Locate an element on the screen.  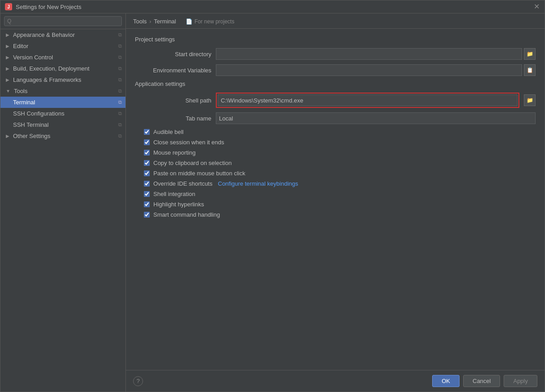
sidebar-item-other-settings: ▶ Other Settings ⧉ is located at coordinates (63, 136).